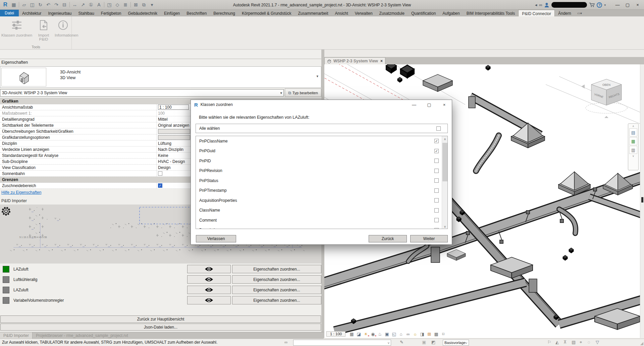 The height and width of the screenshot is (346, 644). Describe the element at coordinates (174, 131) in the screenshot. I see `edit-button-cell` at that location.